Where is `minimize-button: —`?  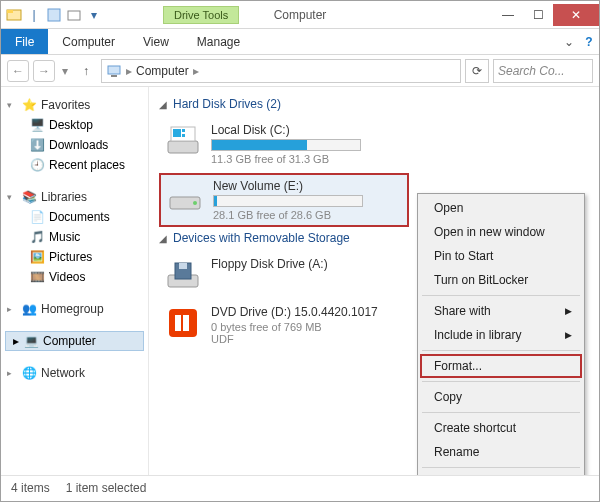
minimize-button: — is located at coordinates (508, 15).